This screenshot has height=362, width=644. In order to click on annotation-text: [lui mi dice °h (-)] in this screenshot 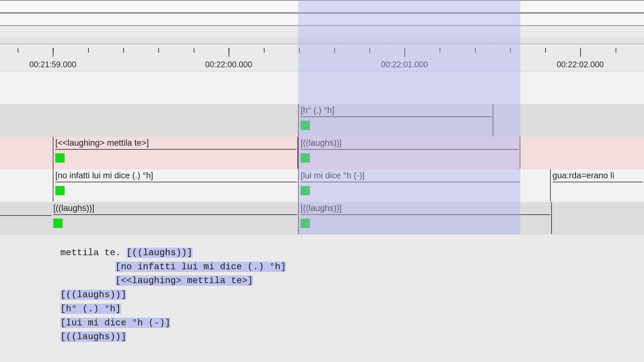, I will do `click(410, 176)`.